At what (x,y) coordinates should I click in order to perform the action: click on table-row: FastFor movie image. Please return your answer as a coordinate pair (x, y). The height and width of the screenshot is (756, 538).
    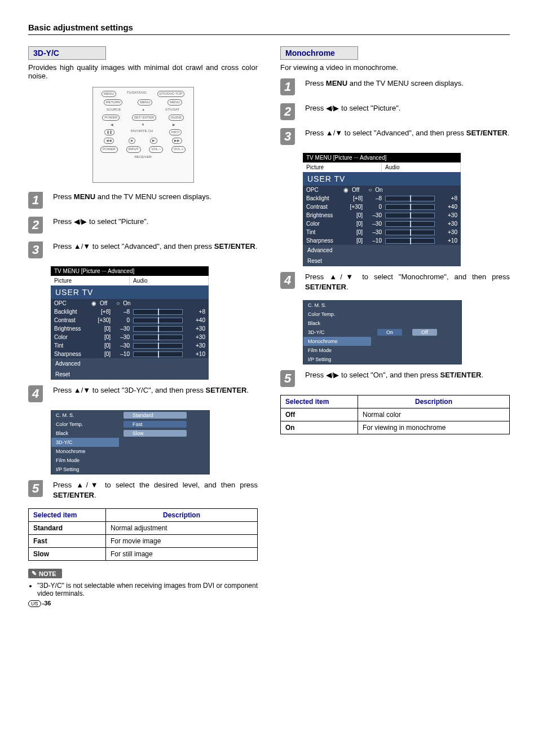
    Looking at the image, I should click on (143, 542).